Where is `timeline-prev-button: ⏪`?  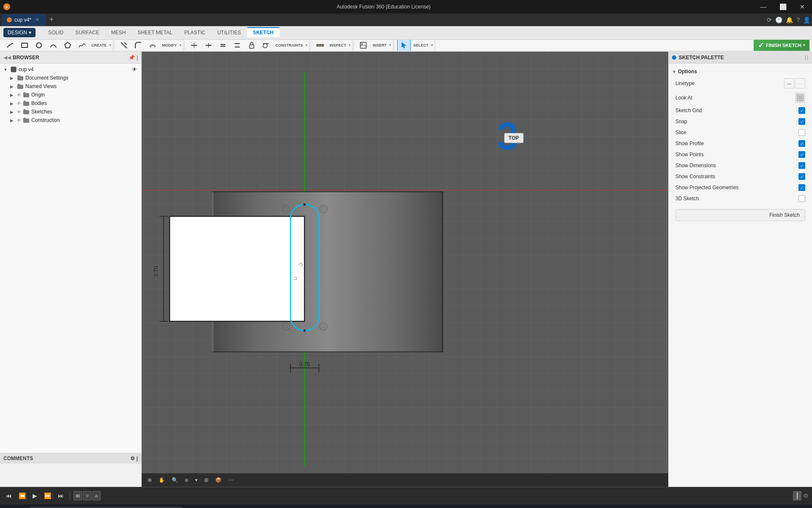
timeline-prev-button: ⏪ is located at coordinates (22, 496).